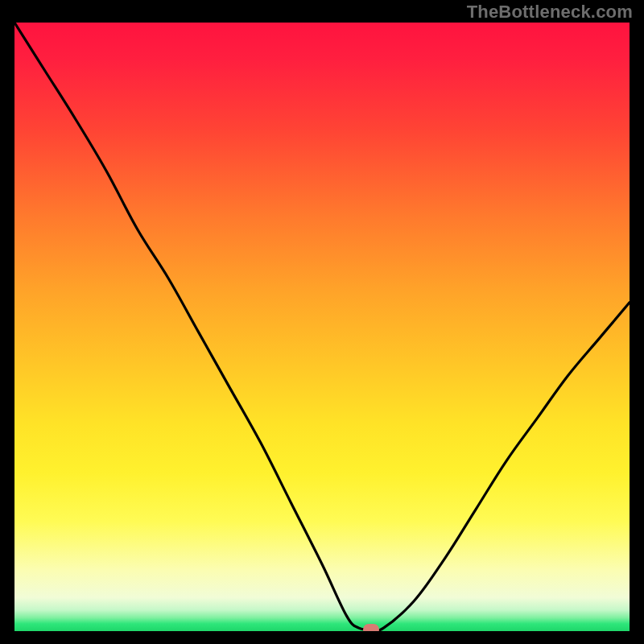 The image size is (644, 644). Describe the element at coordinates (371, 628) in the screenshot. I see `optimal-point-marker` at that location.